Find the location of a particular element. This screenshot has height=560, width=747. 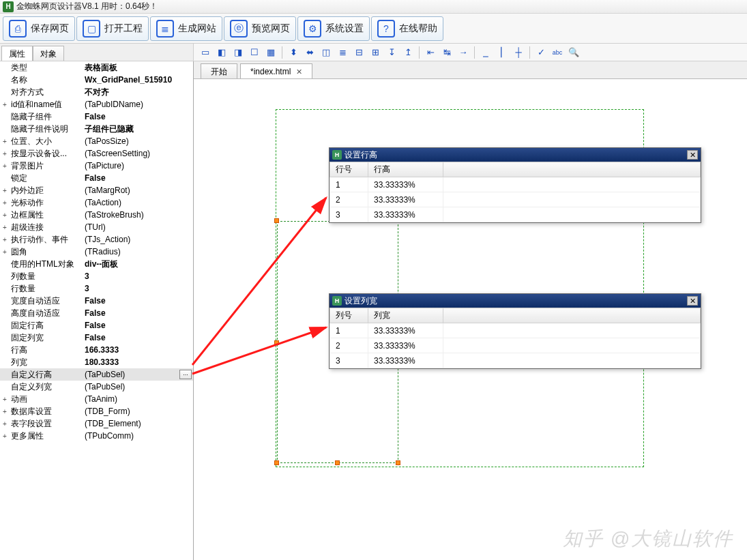

open-project-button: ▢打开工程 is located at coordinates (113, 29).